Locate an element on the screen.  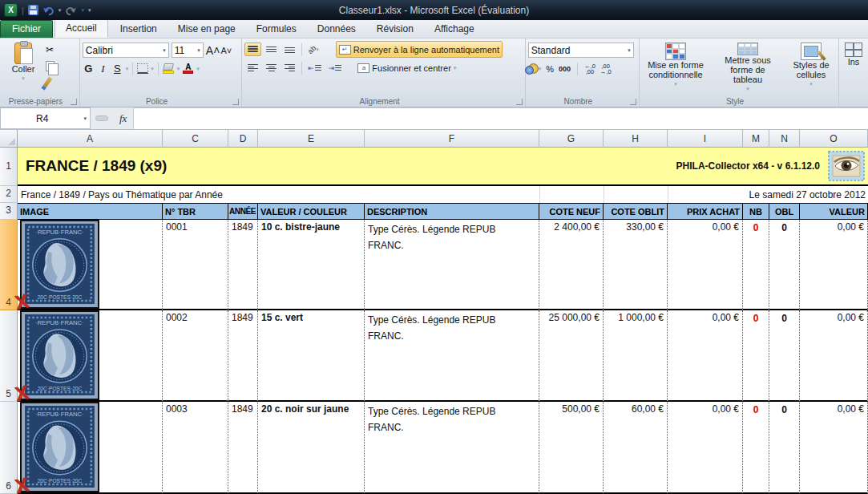
font-size-select: 11▾ is located at coordinates (188, 50).